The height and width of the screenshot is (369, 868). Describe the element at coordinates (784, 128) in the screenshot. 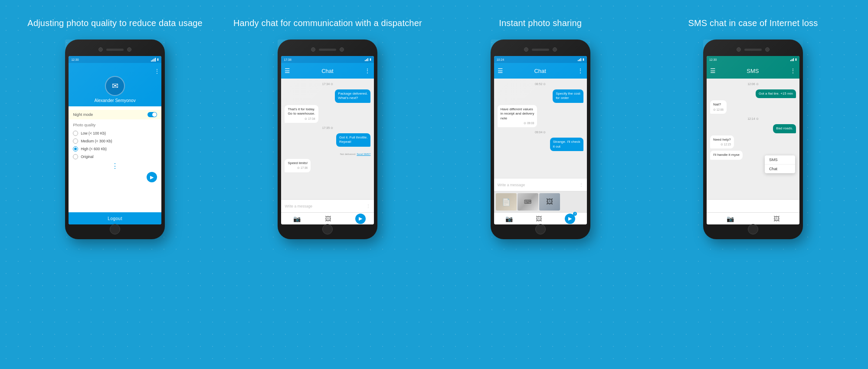

I see `sms-msg-3: Bad roads.` at that location.